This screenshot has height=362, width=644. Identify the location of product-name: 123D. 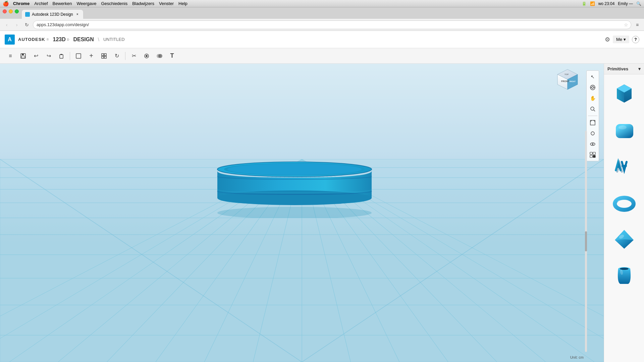
(59, 40).